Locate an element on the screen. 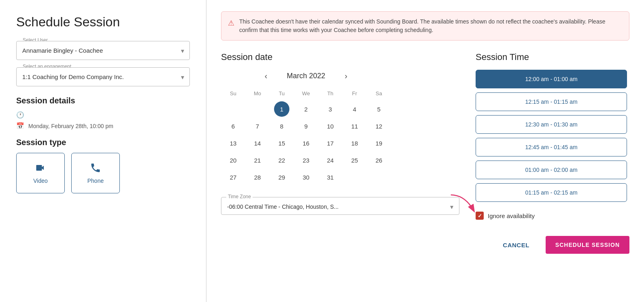 This screenshot has width=644, height=302. cal-day-27: 27 is located at coordinates (233, 177).